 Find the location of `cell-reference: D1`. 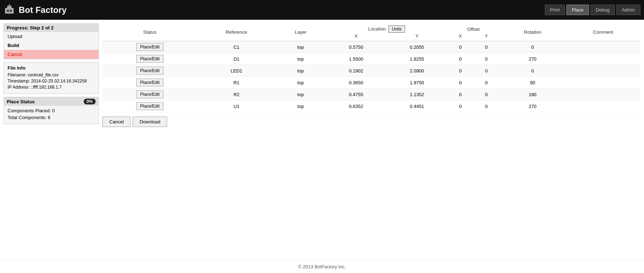

cell-reference: D1 is located at coordinates (236, 59).